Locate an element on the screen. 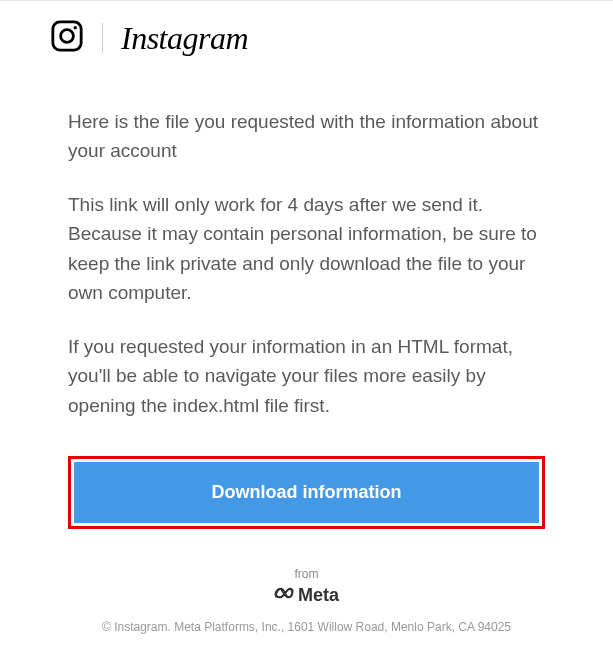 This screenshot has width=613, height=646. instagram-wordmark: Instagram is located at coordinates (184, 38).